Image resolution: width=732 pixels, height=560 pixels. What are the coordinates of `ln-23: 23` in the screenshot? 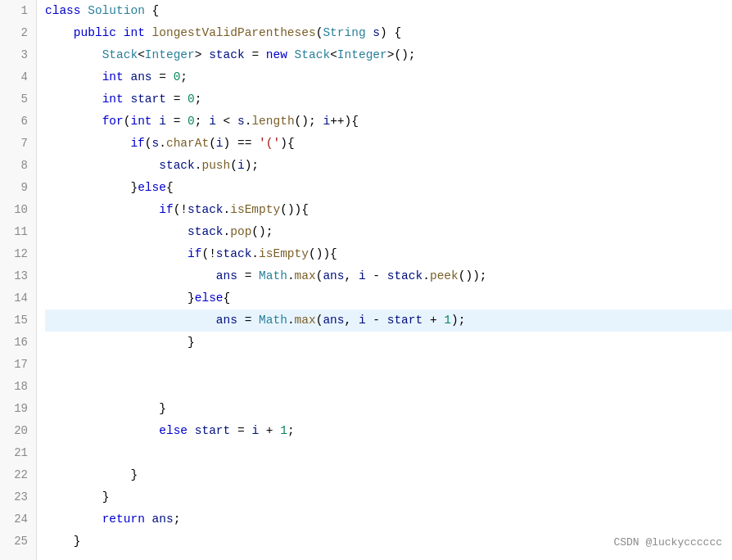 It's located at (18, 498).